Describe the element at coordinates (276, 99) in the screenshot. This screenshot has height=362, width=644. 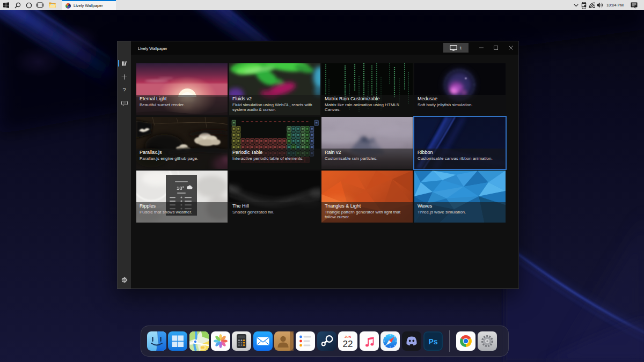
I see `tile-title: Fluids v2` at that location.